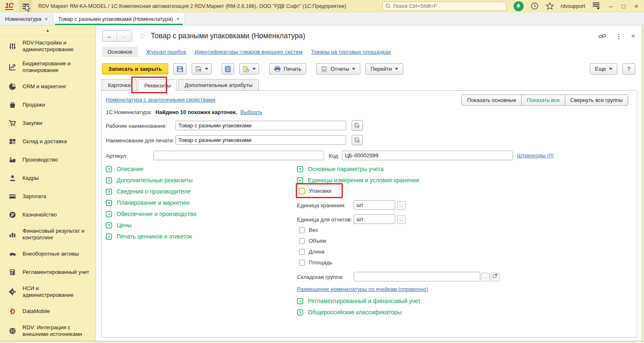  Describe the element at coordinates (228, 69) in the screenshot. I see `registers-list-button` at that location.